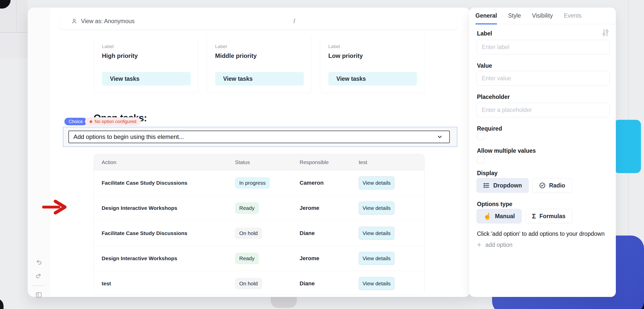 The width and height of the screenshot is (644, 309). I want to click on card-title: Low priority, so click(346, 56).